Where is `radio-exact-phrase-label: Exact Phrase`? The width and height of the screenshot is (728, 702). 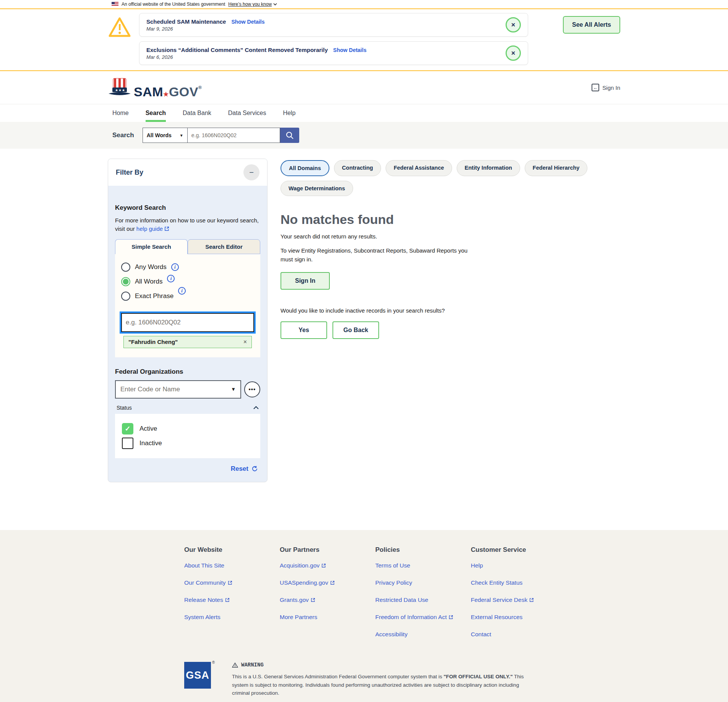 radio-exact-phrase-label: Exact Phrase is located at coordinates (154, 296).